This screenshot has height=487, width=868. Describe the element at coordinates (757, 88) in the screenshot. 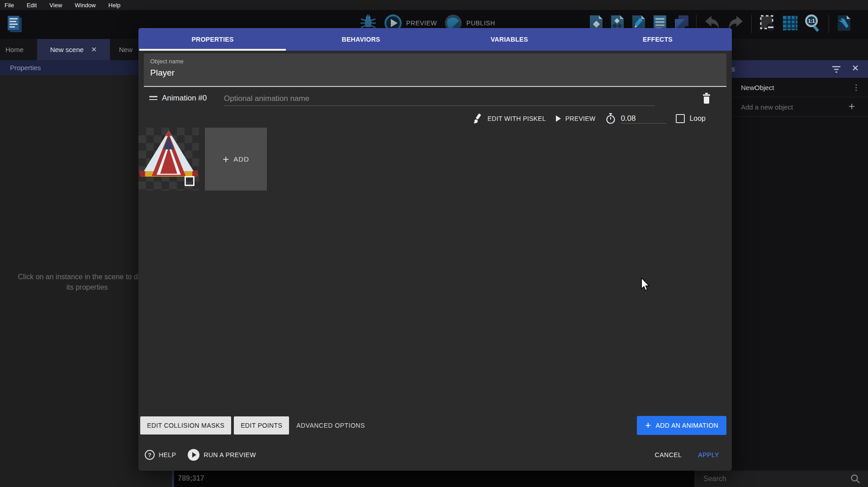

I see `object-name-label: NewObject` at that location.